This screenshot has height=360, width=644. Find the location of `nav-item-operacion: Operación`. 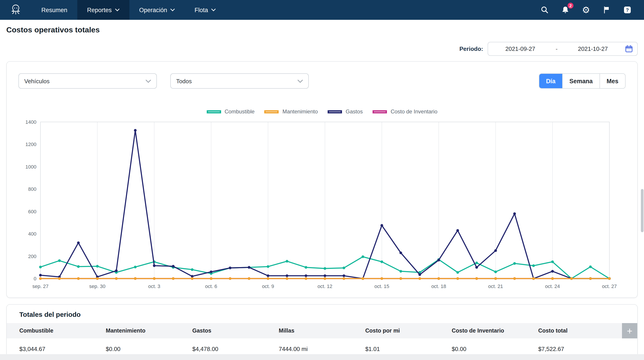

nav-item-operacion: Operación is located at coordinates (157, 10).